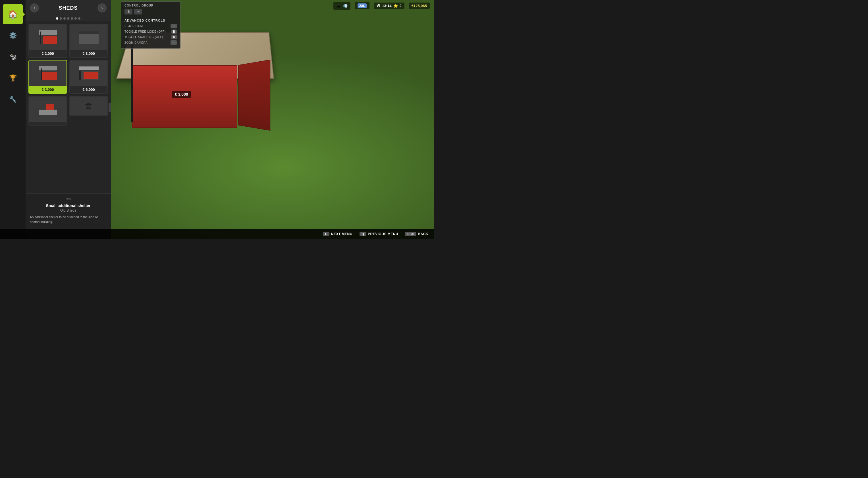  Describe the element at coordinates (89, 39) in the screenshot. I see `sv2-body` at that location.